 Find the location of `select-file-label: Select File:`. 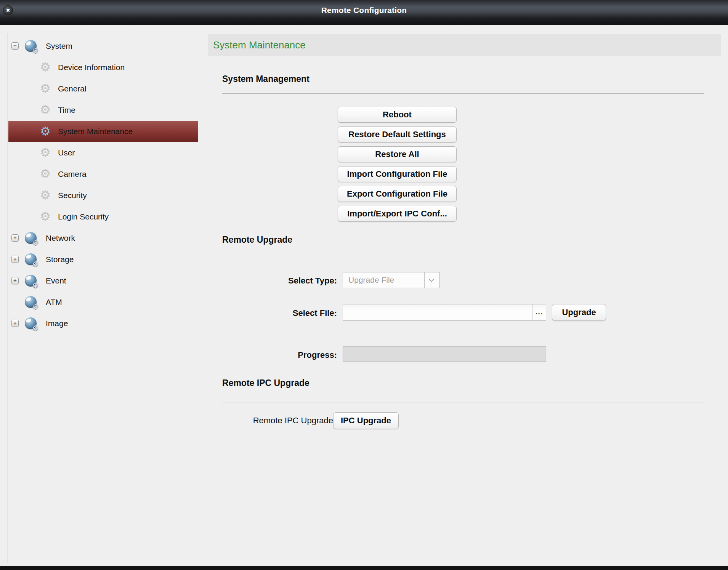

select-file-label: Select File: is located at coordinates (280, 313).